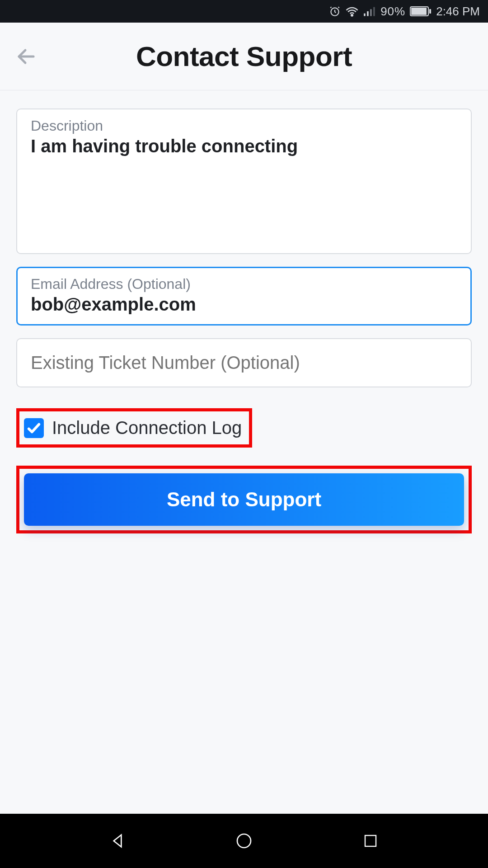 The height and width of the screenshot is (868, 488). Describe the element at coordinates (244, 57) in the screenshot. I see `app-header: Contact Support` at that location.